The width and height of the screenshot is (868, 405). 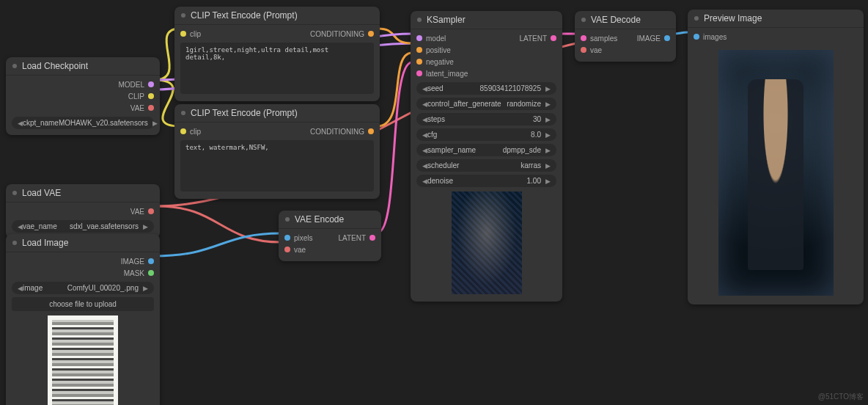 I want to click on sampler-name-widget: ◀sampler_namedpmpp_sde▶, so click(x=487, y=150).